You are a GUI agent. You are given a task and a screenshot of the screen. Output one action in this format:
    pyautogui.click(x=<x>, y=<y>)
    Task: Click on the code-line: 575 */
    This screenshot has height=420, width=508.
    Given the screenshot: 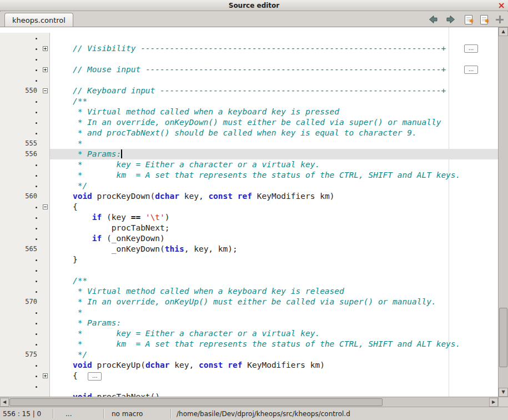 What is the action you would take?
    pyautogui.click(x=249, y=354)
    